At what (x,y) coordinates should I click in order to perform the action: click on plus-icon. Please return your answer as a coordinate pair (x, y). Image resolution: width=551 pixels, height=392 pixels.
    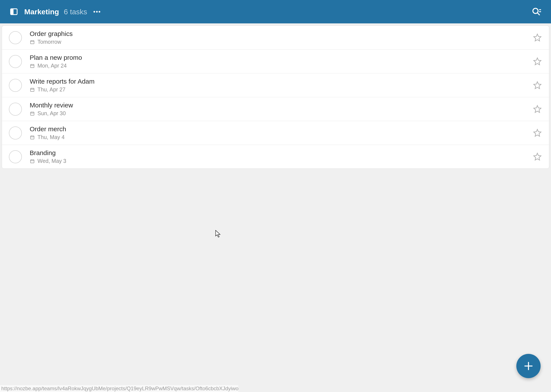
    Looking at the image, I should click on (529, 366).